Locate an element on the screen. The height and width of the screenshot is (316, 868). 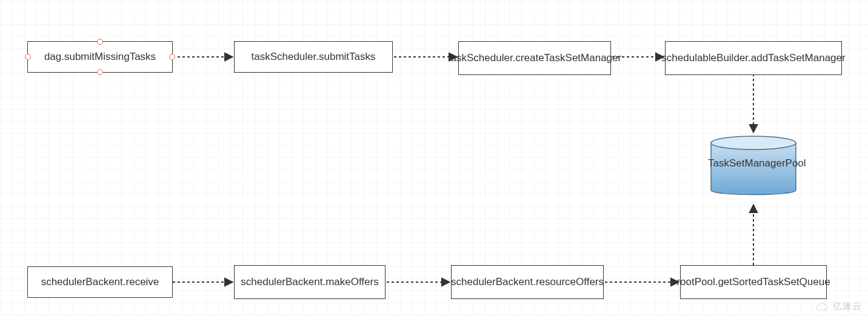
node-label: dag.submitMissingTasks is located at coordinates (100, 57).